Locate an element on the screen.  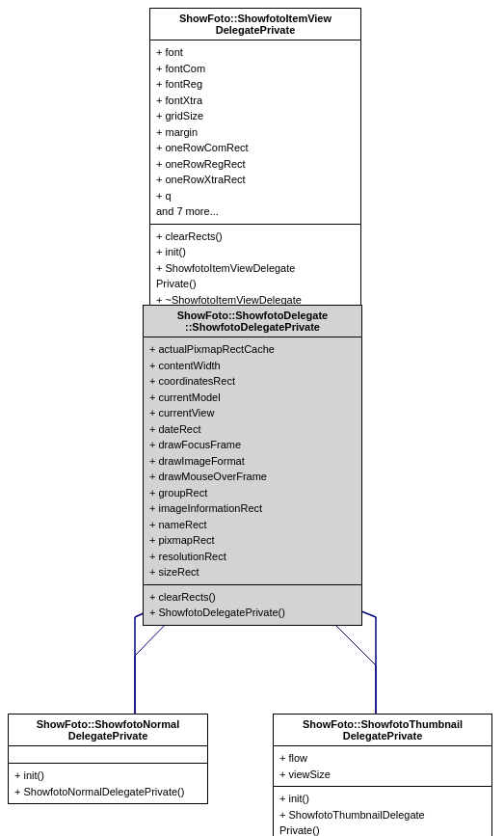
normal-delegate-private-title: ShowFoto::ShowfotoNormalDelegatePrivate is located at coordinates (108, 731).